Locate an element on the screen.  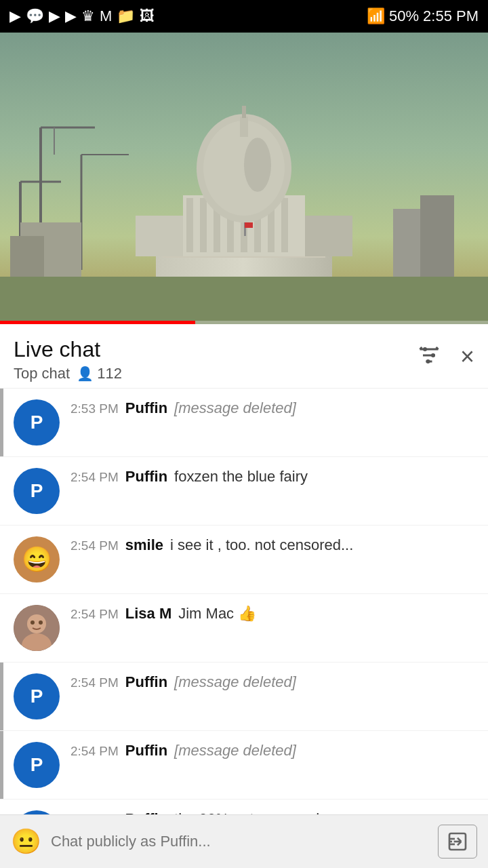
message-meta: 2:54 PM smile i see it , too. not censor… is located at coordinates (272, 545).